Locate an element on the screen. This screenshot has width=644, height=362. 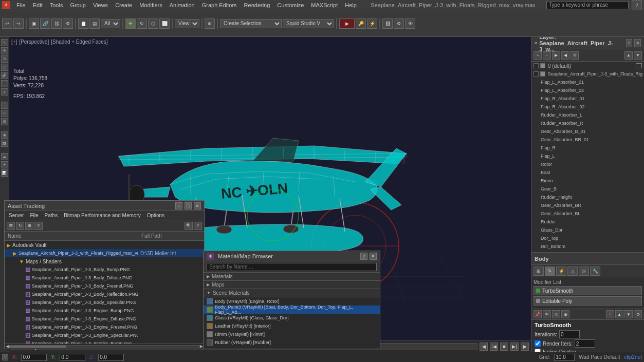
viewport-plus: [+] is located at coordinates (14, 42).